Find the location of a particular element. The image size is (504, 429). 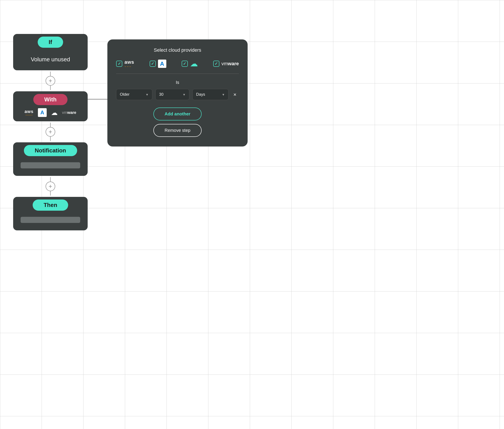

vmware-logo-small: vmware is located at coordinates (69, 113).